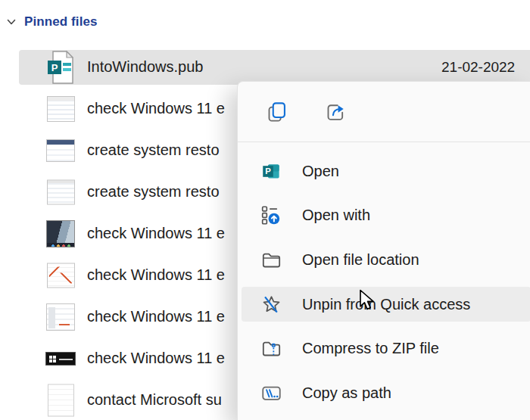 The image size is (530, 420). What do you see at coordinates (271, 304) in the screenshot?
I see `unpin-star-icon` at bounding box center [271, 304].